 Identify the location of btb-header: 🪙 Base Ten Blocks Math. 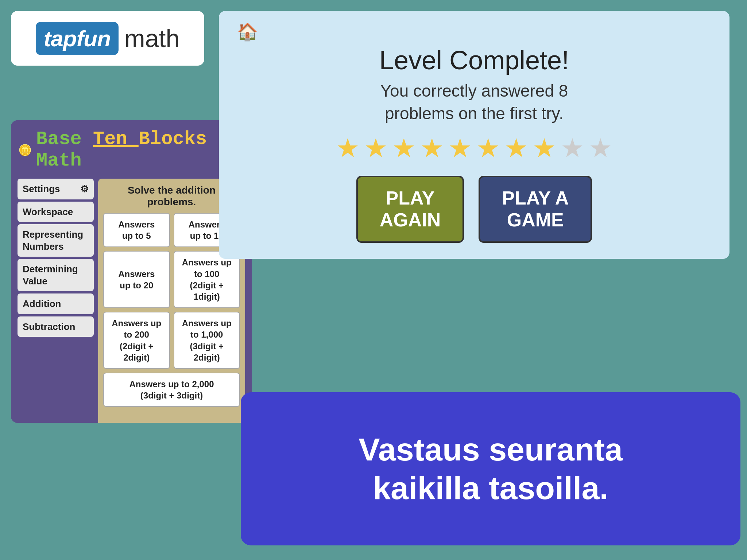
(131, 148).